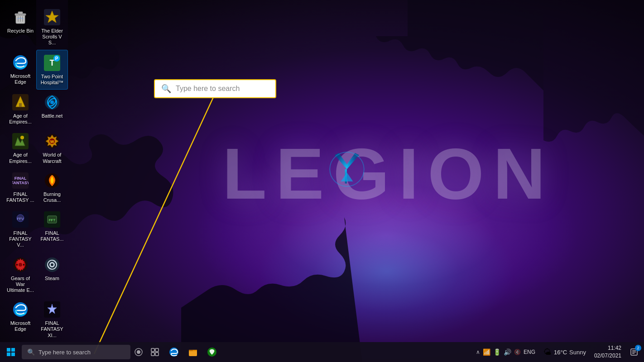 The image size is (644, 362). Describe the element at coordinates (486, 352) in the screenshot. I see `network-icon: 📶` at that location.